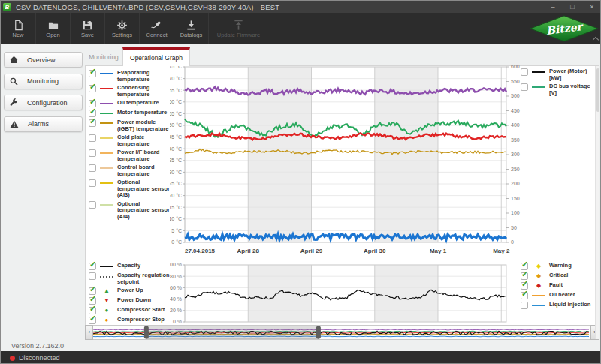  What do you see at coordinates (598, 90) in the screenshot?
I see `scrollbar-thumb` at bounding box center [598, 90].